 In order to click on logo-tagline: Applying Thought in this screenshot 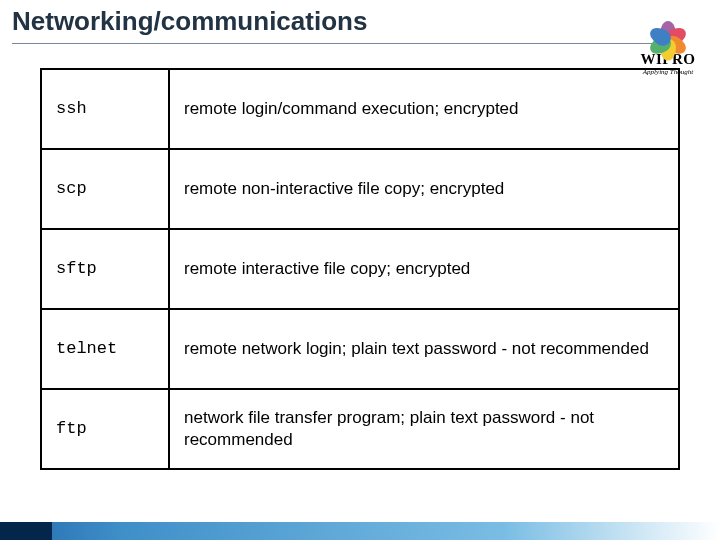, I will do `click(668, 72)`.